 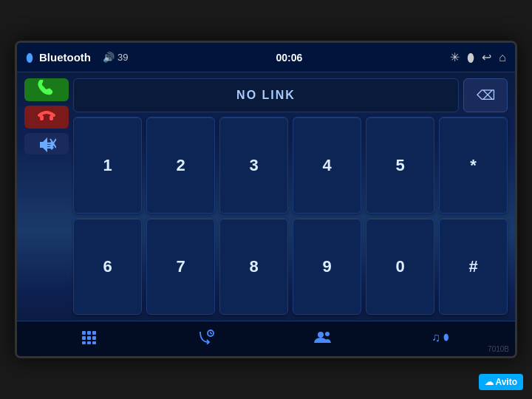 I want to click on bottom-nav: ♫ ⬮, so click(x=266, y=338).